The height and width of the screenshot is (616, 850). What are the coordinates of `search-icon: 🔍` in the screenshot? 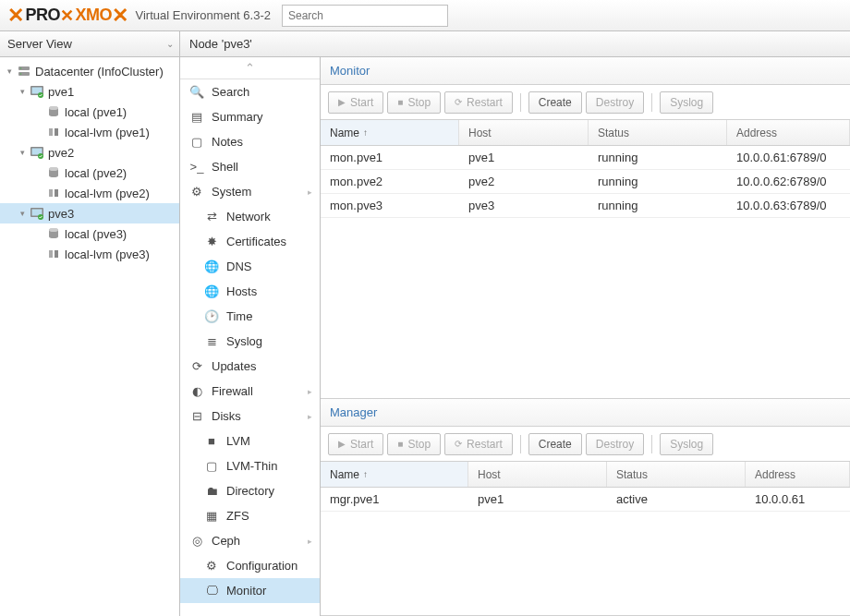 It's located at (197, 92).